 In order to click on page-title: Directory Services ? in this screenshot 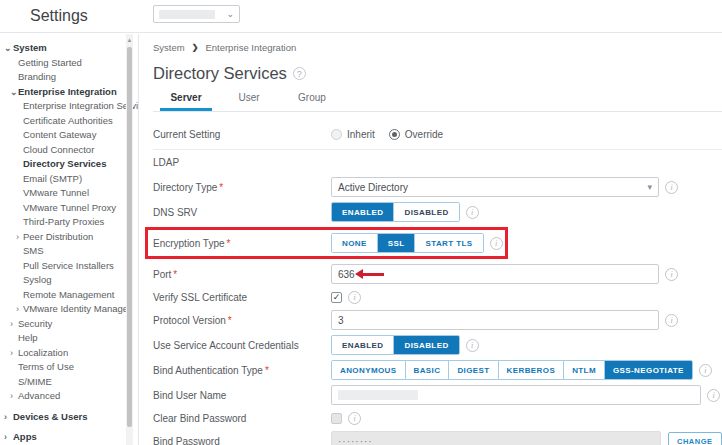, I will do `click(438, 74)`.